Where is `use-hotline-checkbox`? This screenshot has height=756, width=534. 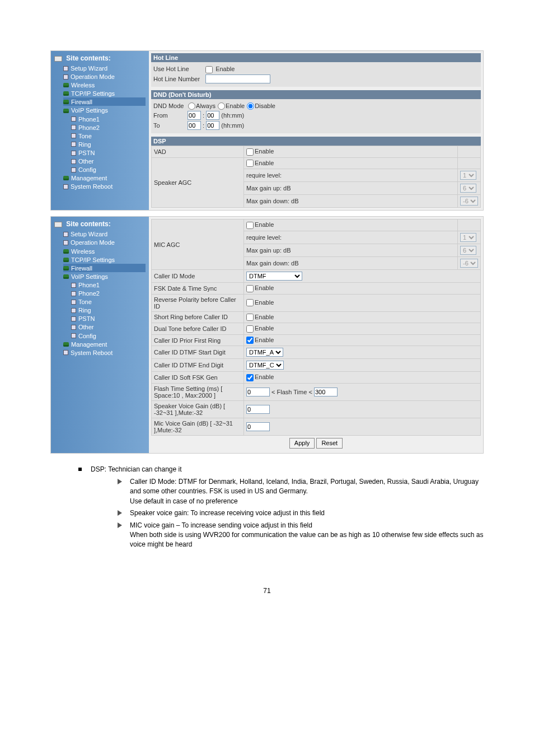
use-hotline-checkbox is located at coordinates (209, 69).